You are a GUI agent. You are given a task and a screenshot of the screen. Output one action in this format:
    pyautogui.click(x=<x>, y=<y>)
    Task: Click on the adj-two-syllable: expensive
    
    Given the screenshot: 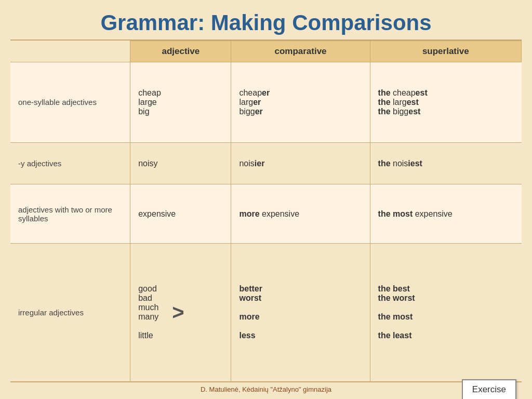 What is the action you would take?
    pyautogui.click(x=181, y=214)
    